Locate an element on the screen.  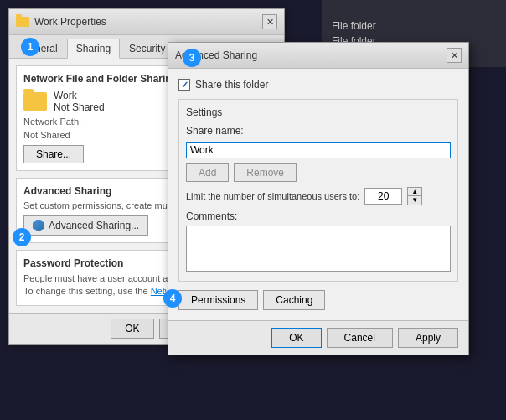
checkbox-check-mark: ✓ is located at coordinates (184, 86).